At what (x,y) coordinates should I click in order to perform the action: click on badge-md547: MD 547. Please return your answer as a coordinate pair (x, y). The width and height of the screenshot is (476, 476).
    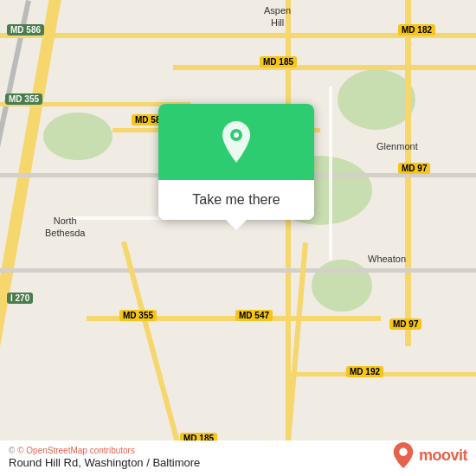
    Looking at the image, I should click on (254, 315).